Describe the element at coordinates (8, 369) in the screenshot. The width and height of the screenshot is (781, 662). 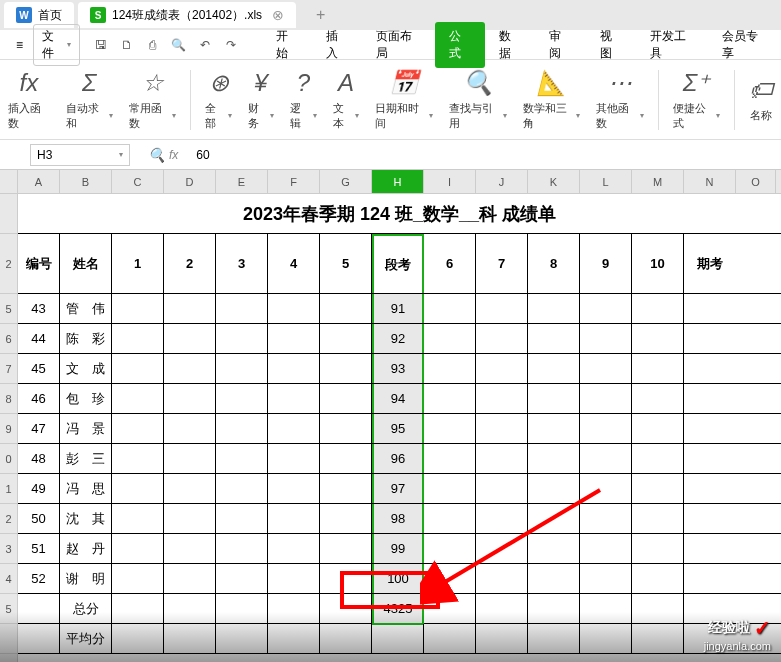
I see `row-header: 7` at that location.